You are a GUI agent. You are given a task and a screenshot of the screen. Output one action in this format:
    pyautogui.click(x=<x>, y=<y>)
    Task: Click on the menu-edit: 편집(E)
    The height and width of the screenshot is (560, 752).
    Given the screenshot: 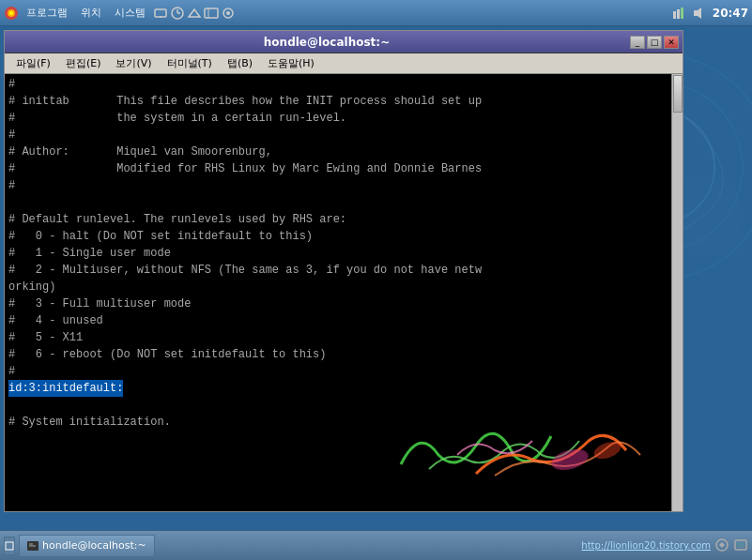 What is the action you would take?
    pyautogui.click(x=84, y=64)
    